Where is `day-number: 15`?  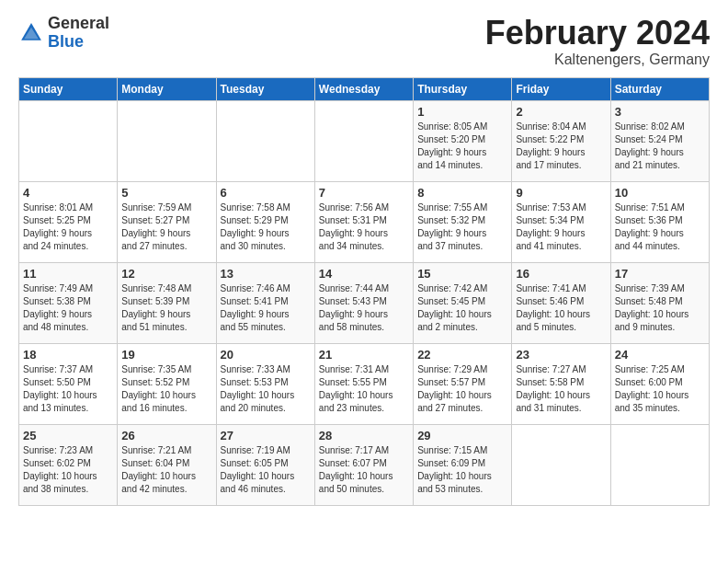 day-number: 15 is located at coordinates (462, 274).